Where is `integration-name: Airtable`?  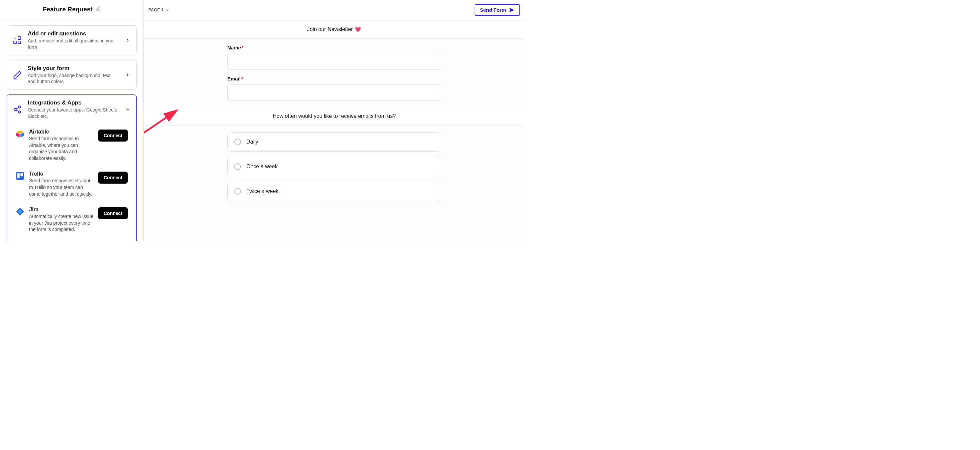
integration-name: Airtable is located at coordinates (61, 132).